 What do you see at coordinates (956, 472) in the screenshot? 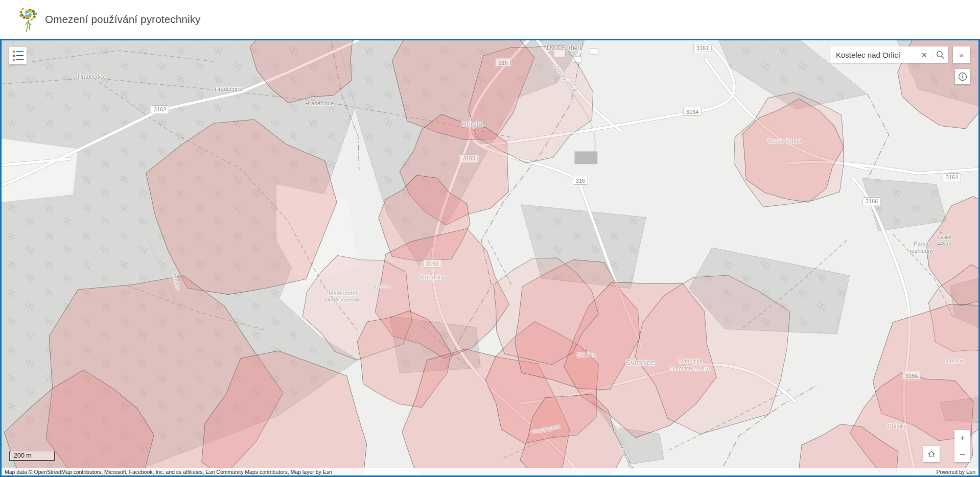
I see `powered-by-esri: Powered by Esri` at bounding box center [956, 472].